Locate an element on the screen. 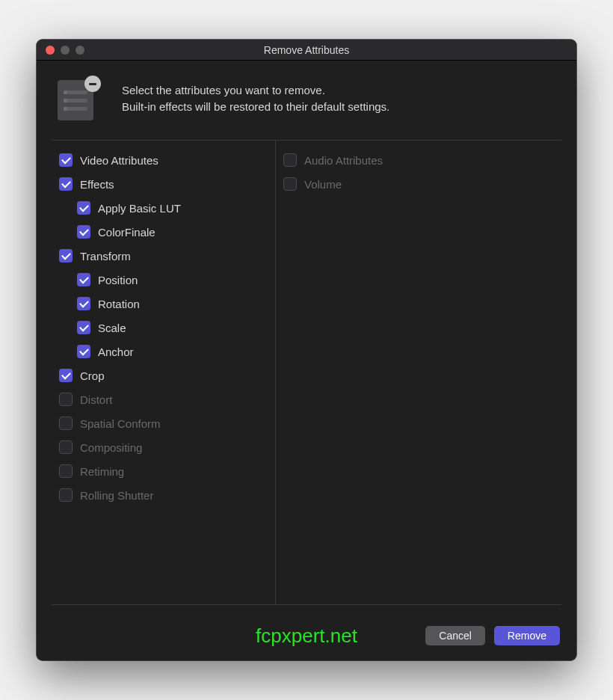  row-apply-basic-lut: Apply Basic LUT is located at coordinates (164, 208).